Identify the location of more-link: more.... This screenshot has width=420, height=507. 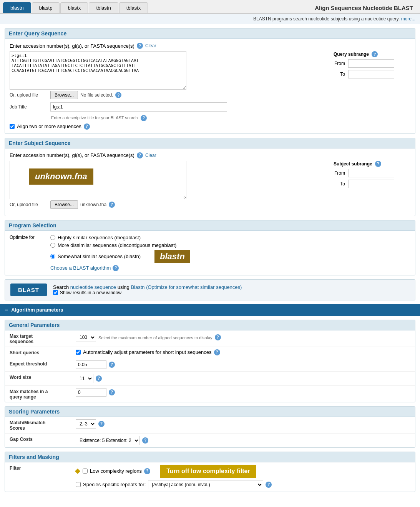
(408, 19).